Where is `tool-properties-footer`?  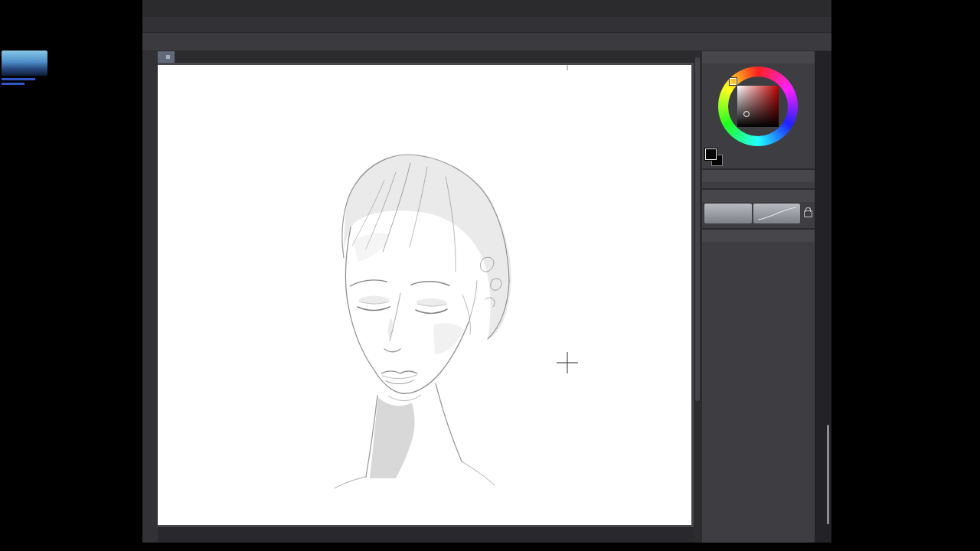
tool-properties-footer is located at coordinates (758, 227).